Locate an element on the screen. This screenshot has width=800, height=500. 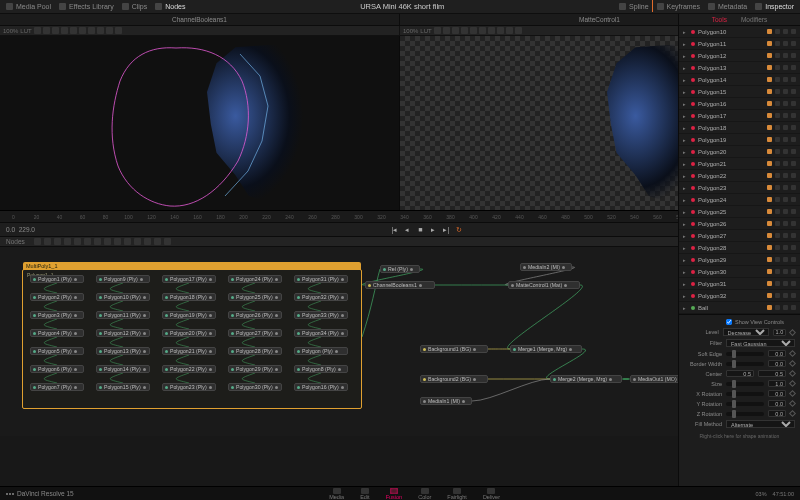
polygon-node: Polygon30 (Ply) is located at coordinates (255, 387).